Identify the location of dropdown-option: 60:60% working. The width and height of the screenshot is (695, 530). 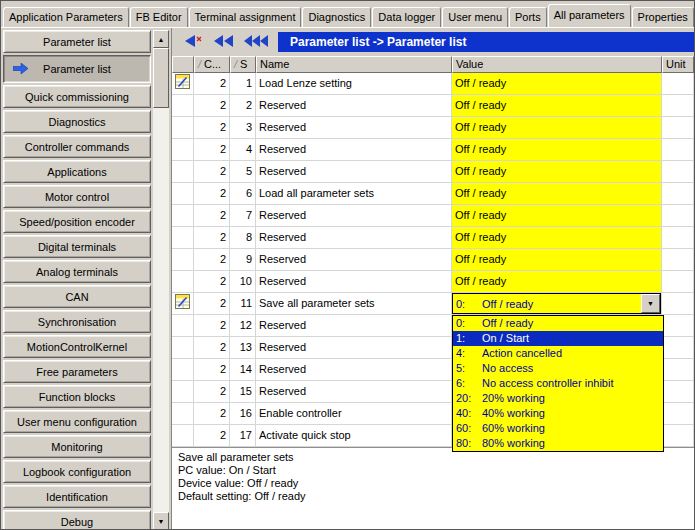
(558, 428).